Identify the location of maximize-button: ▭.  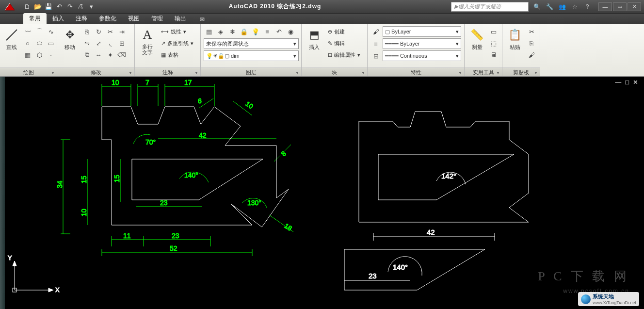
(620, 7).